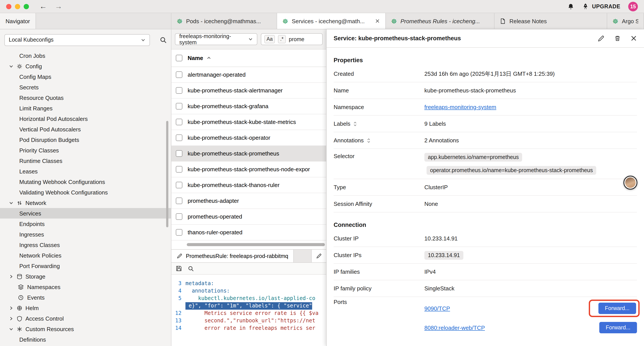  What do you see at coordinates (86, 297) in the screenshot?
I see `sidebar-item-events: Events` at bounding box center [86, 297].